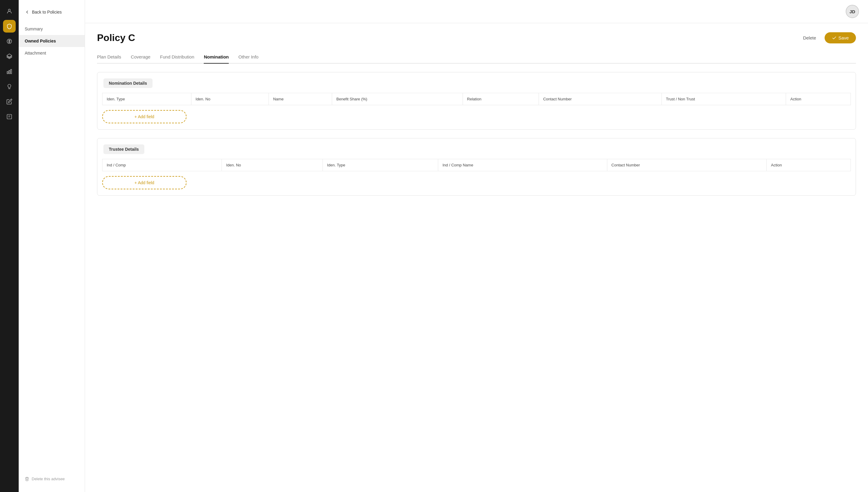 The image size is (868, 492). Describe the element at coordinates (145, 117) in the screenshot. I see `nomination-add-field-button: + Add field` at that location.